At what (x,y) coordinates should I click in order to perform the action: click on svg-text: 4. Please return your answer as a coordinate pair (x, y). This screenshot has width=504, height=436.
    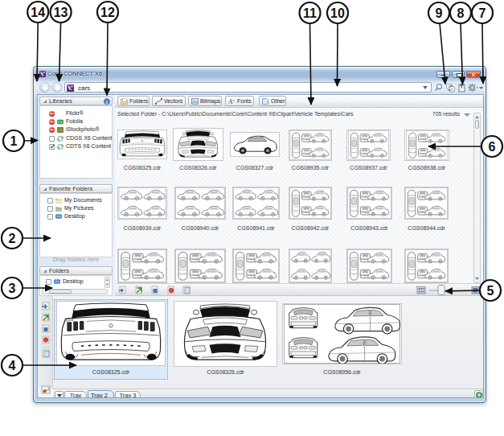
    Looking at the image, I should click on (13, 365).